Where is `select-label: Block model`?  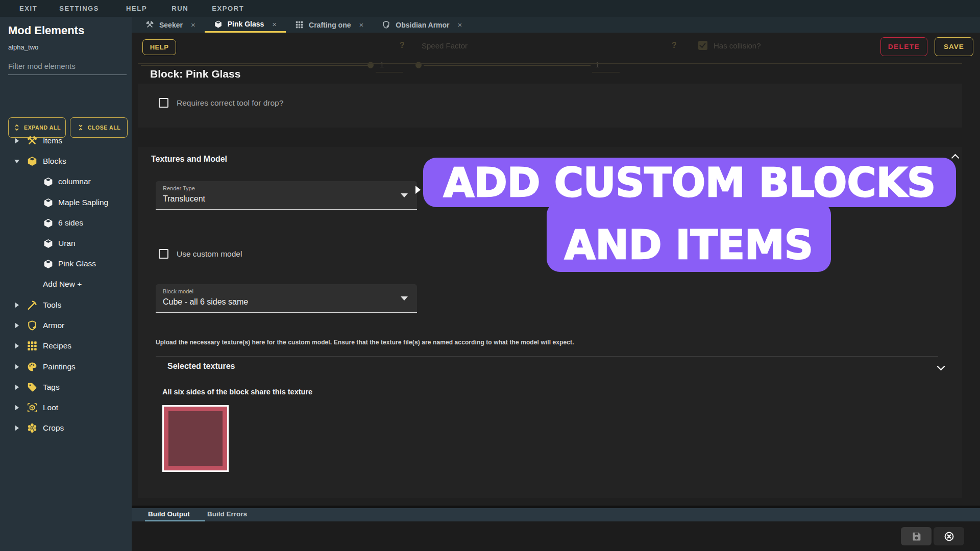
select-label: Block model is located at coordinates (178, 291).